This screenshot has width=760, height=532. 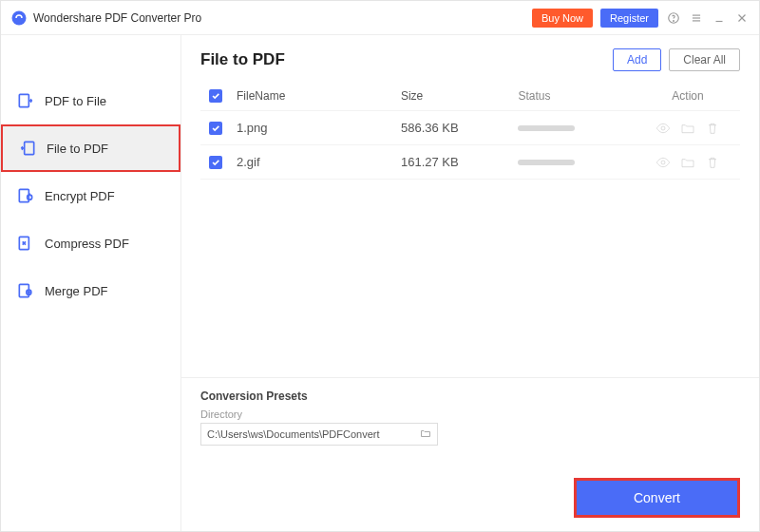 What do you see at coordinates (78, 148) in the screenshot?
I see `sidebar-item-label: File to PDF` at bounding box center [78, 148].